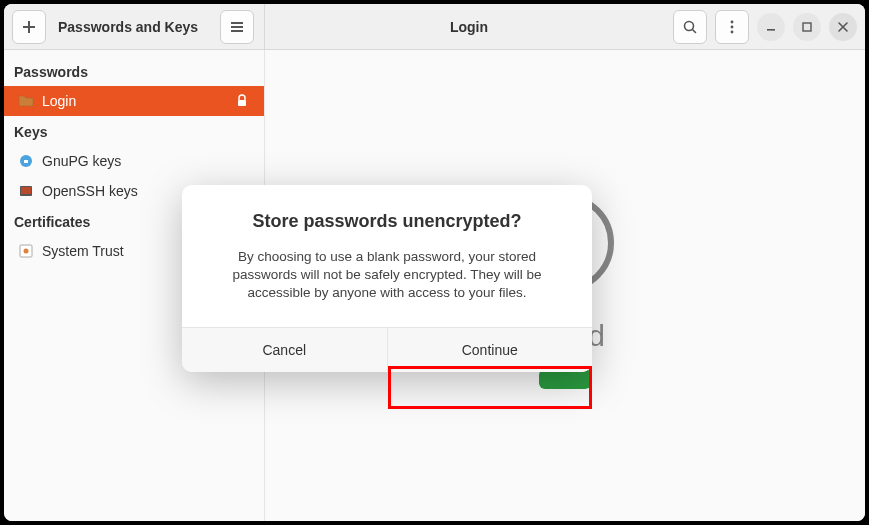  I want to click on continue-button: Continue, so click(490, 350).